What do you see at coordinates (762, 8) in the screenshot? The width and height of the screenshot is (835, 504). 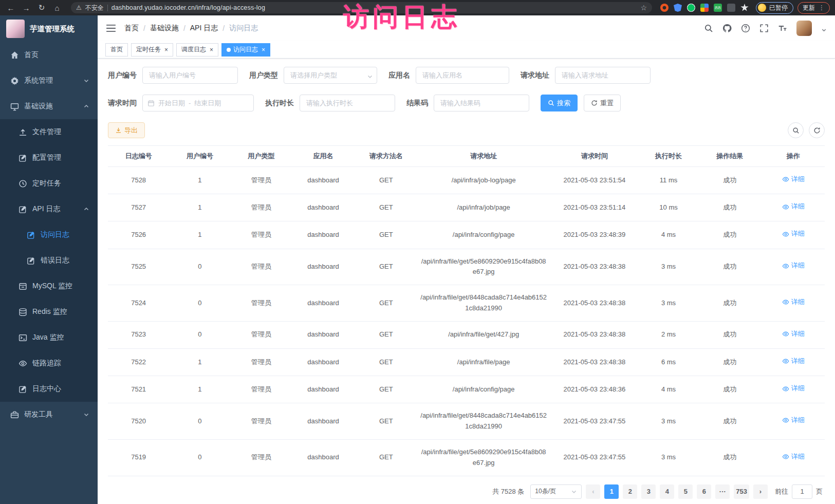 I see `profile-emoji-icon` at bounding box center [762, 8].